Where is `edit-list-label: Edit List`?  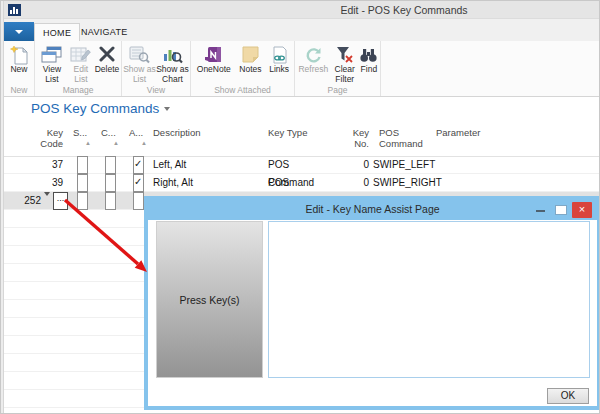
edit-list-label: Edit List is located at coordinates (81, 74).